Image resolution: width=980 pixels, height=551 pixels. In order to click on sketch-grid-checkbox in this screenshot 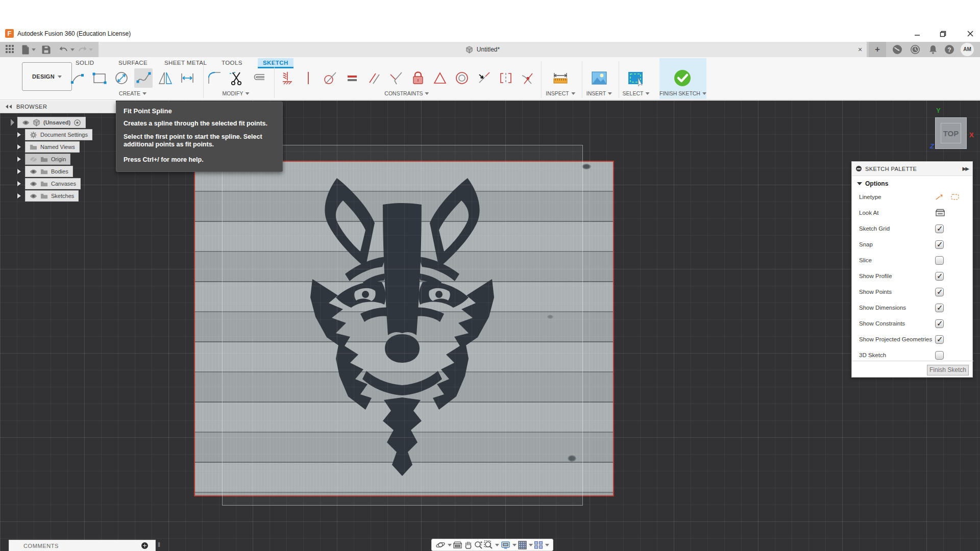, I will do `click(939, 229)`.